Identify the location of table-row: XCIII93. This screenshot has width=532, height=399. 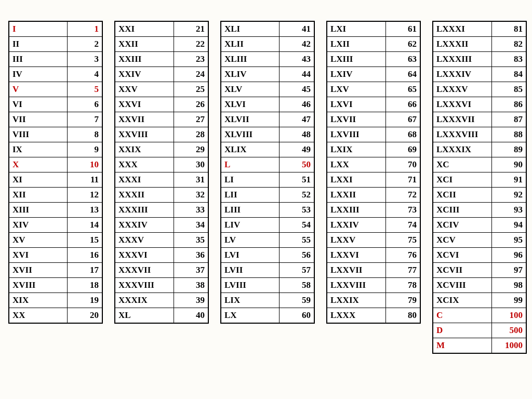
(480, 210).